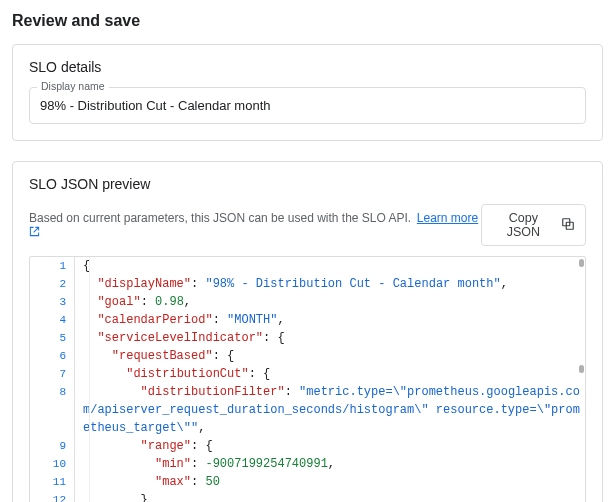 Image resolution: width=615 pixels, height=502 pixels. Describe the element at coordinates (308, 67) in the screenshot. I see `slo-details-title: SLO details` at that location.